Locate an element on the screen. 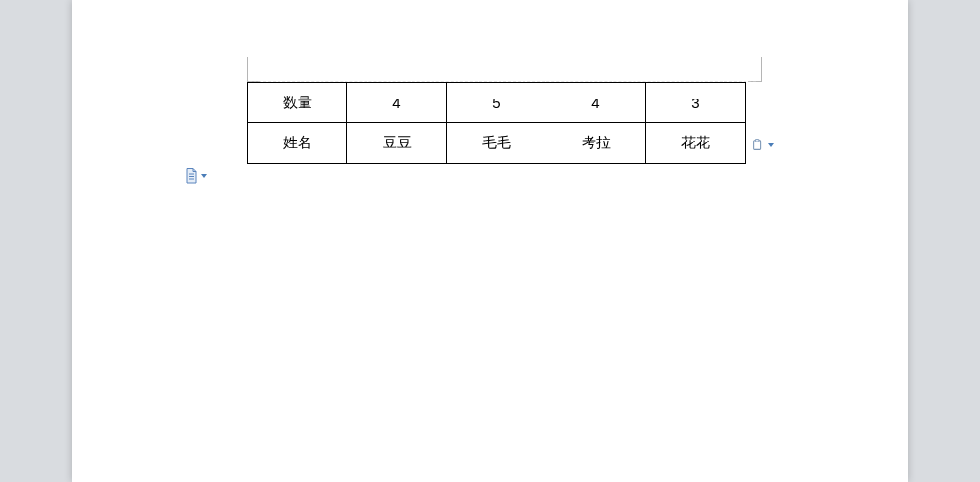 This screenshot has height=482, width=980. table-cell: 5 is located at coordinates (497, 103).